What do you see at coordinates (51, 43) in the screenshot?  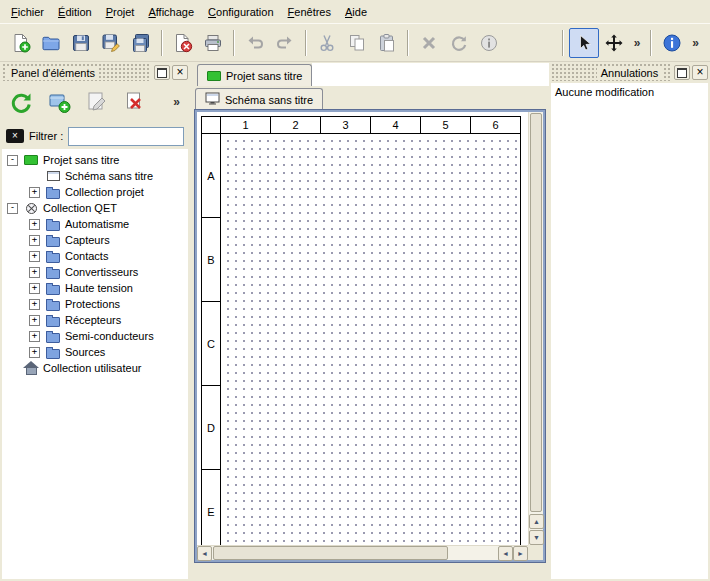 I see `open-file-button` at bounding box center [51, 43].